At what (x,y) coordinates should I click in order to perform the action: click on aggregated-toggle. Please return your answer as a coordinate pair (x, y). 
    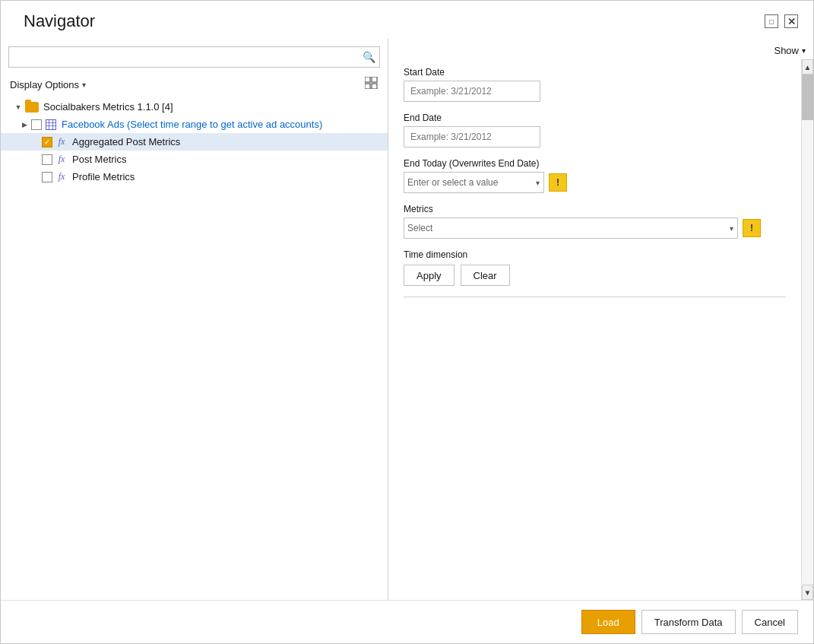
    Looking at the image, I should click on (35, 142).